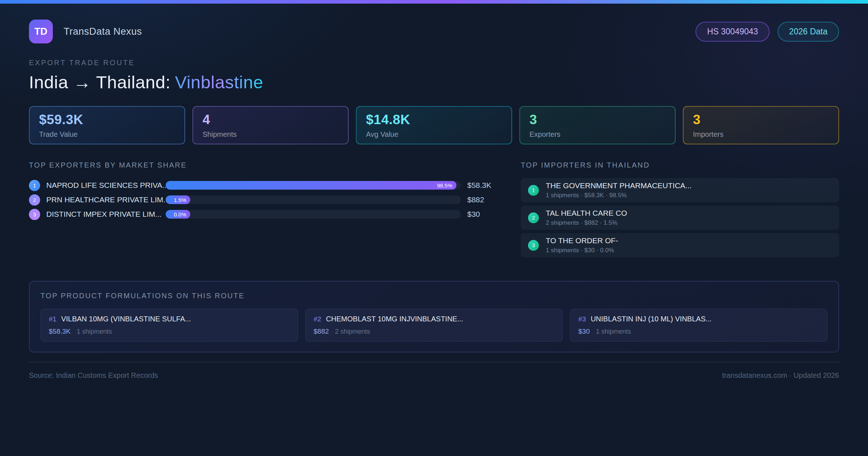 The image size is (868, 456). What do you see at coordinates (434, 135) in the screenshot?
I see `stat-label: Avg Value` at bounding box center [434, 135].